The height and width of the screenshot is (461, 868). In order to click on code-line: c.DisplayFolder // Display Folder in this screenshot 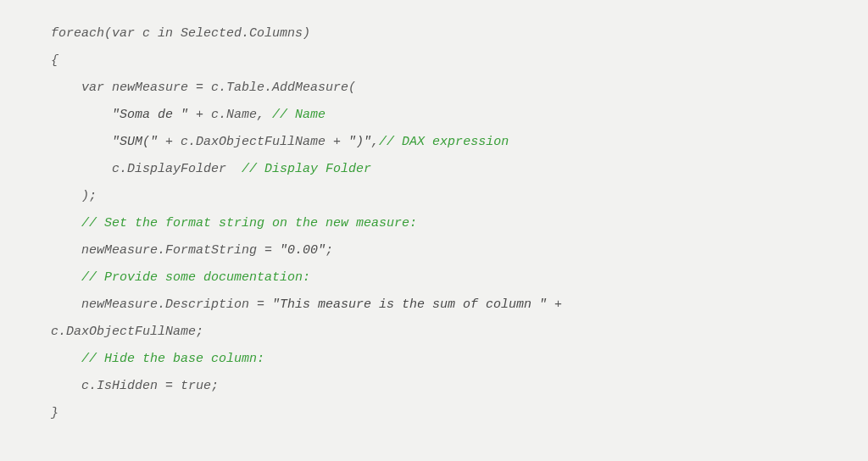, I will do `click(211, 169)`.